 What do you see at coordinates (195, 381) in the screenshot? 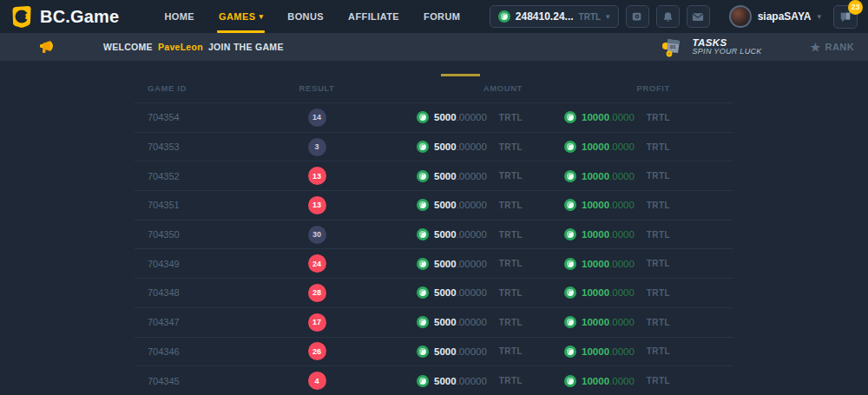
I see `game-id-cell: 704345` at bounding box center [195, 381].